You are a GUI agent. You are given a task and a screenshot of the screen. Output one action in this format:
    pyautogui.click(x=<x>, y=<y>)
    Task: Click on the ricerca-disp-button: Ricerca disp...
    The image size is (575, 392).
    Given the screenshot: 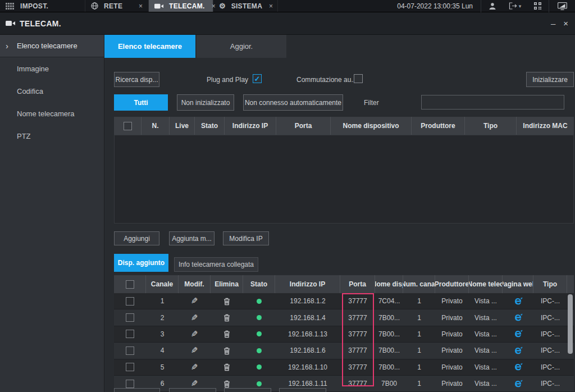 What is the action you would take?
    pyautogui.click(x=137, y=80)
    